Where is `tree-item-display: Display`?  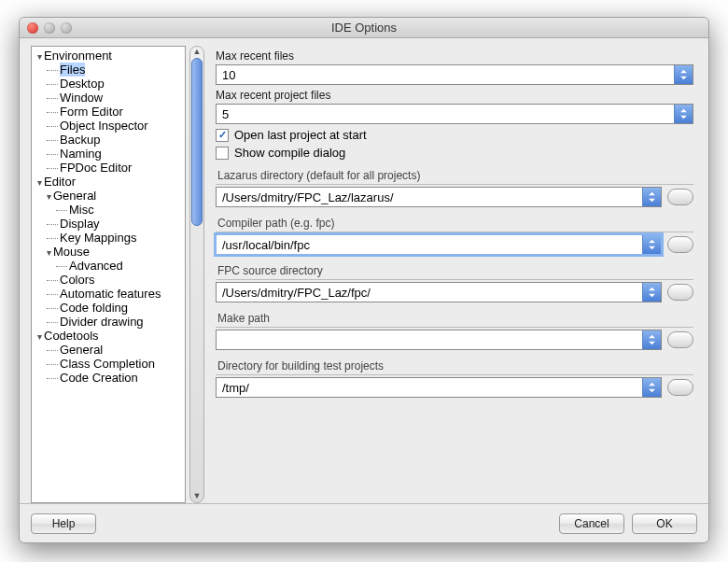
tree-item-display: Display is located at coordinates (108, 224).